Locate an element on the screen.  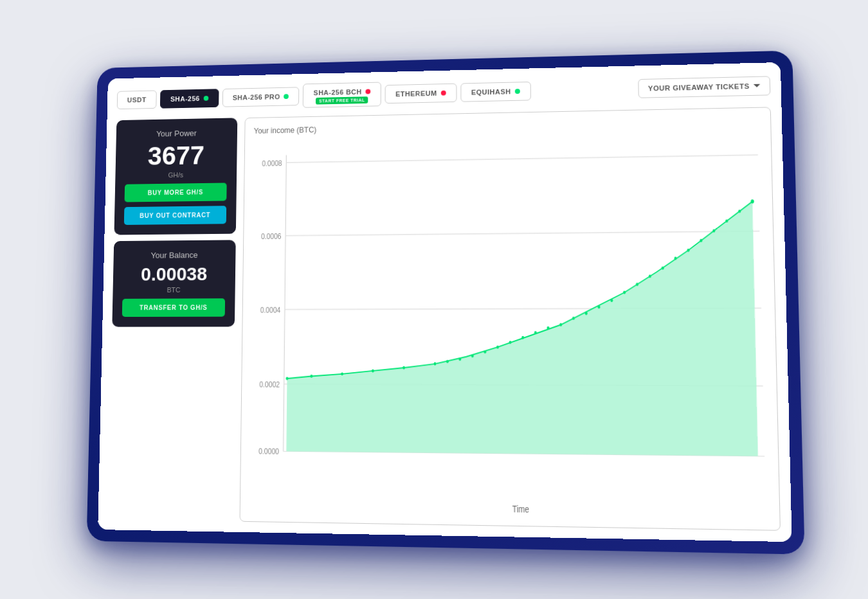
tab-ethereum: ETHEREUM is located at coordinates (421, 93).